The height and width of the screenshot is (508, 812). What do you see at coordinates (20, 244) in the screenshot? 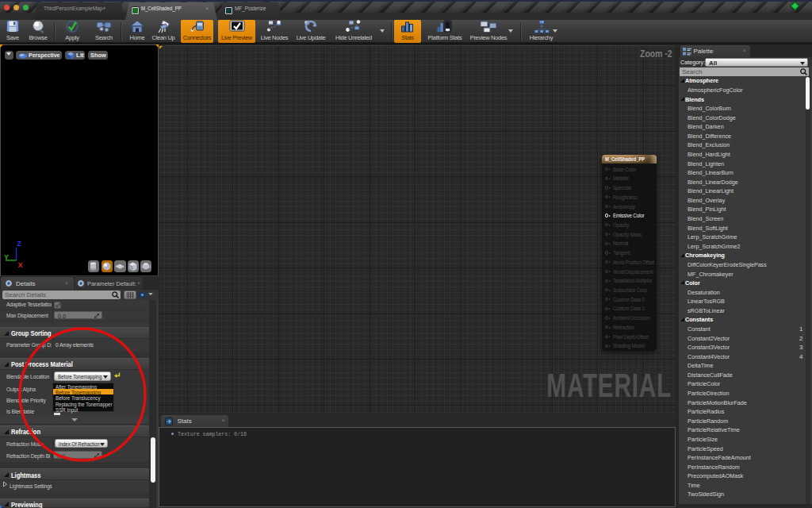
I see `svg-text: Z` at bounding box center [20, 244].